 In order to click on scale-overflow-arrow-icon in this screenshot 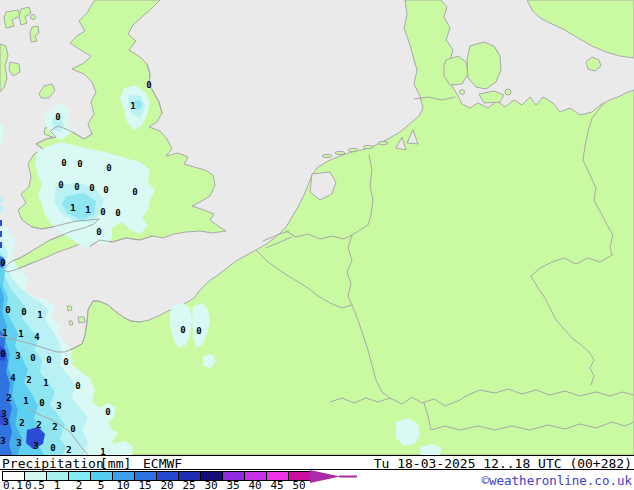, I will do `click(334, 476)`.